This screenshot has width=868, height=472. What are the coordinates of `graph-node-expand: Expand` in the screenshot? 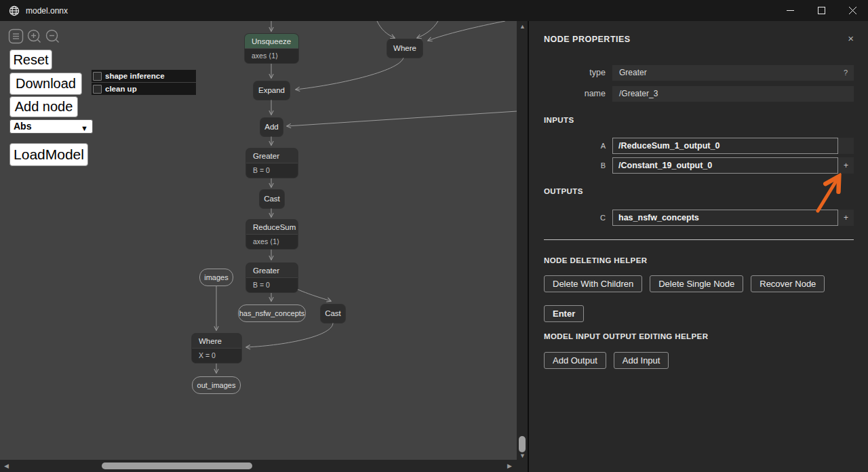 It's located at (271, 91).